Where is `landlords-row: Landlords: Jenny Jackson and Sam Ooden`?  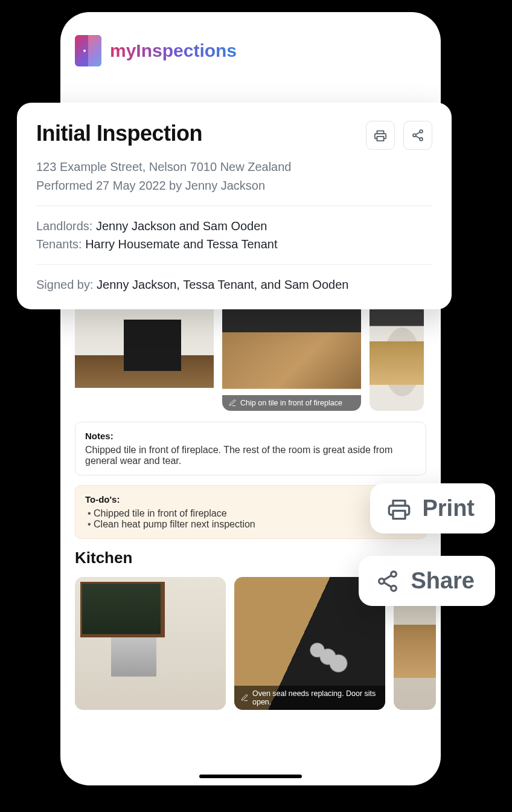 landlords-row: Landlords: Jenny Jackson and Sam Ooden is located at coordinates (234, 226).